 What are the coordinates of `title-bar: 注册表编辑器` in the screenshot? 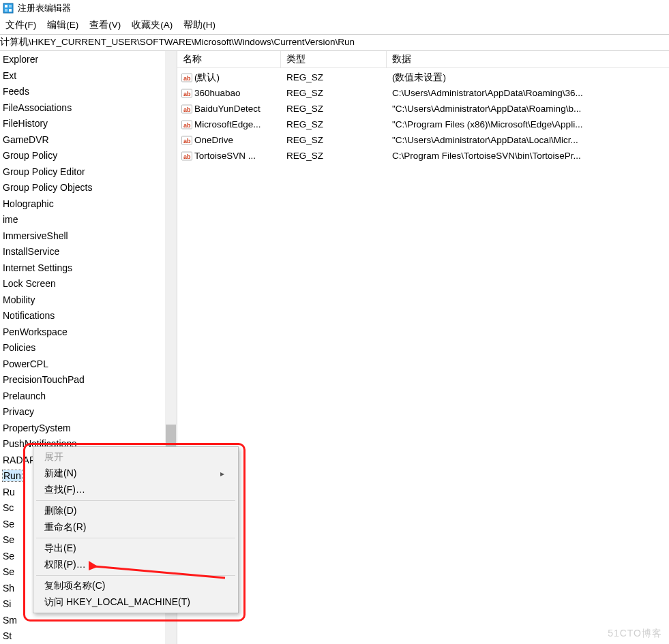 It's located at (334, 8).